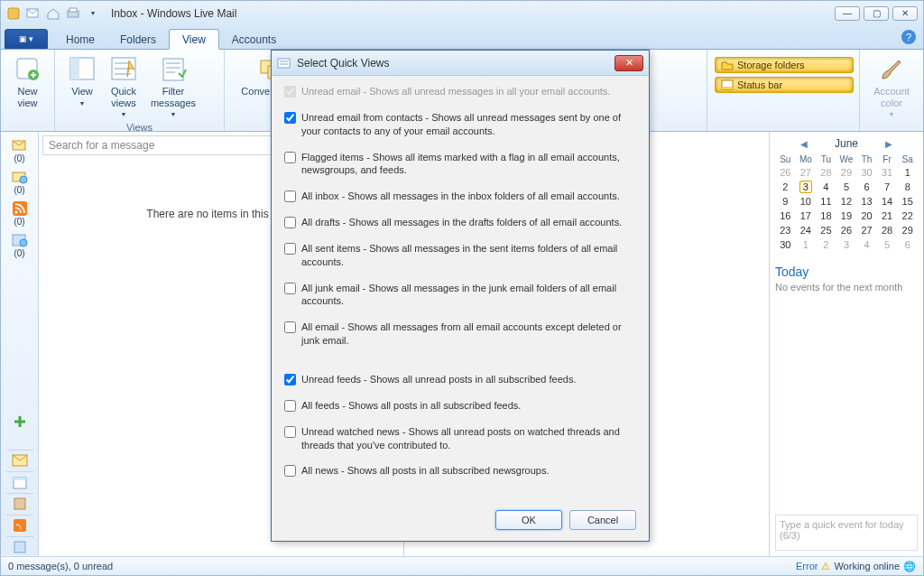  I want to click on nav-contacts, so click(20, 503).